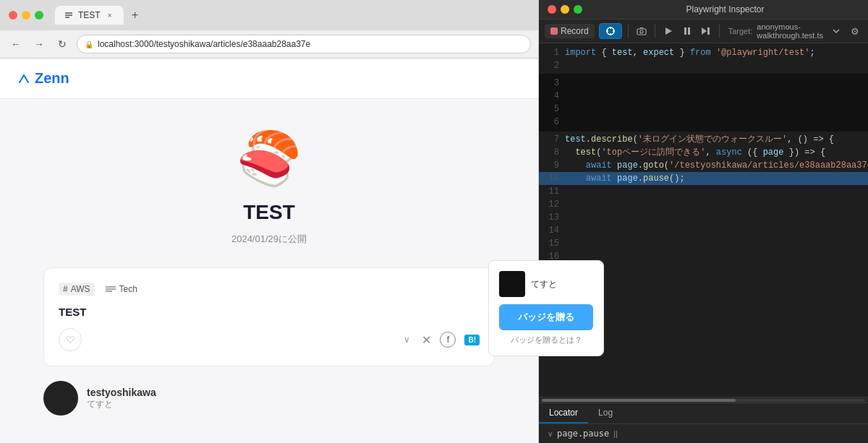 This screenshot has height=443, width=868. I want to click on hatena-share-button: B!, so click(472, 340).